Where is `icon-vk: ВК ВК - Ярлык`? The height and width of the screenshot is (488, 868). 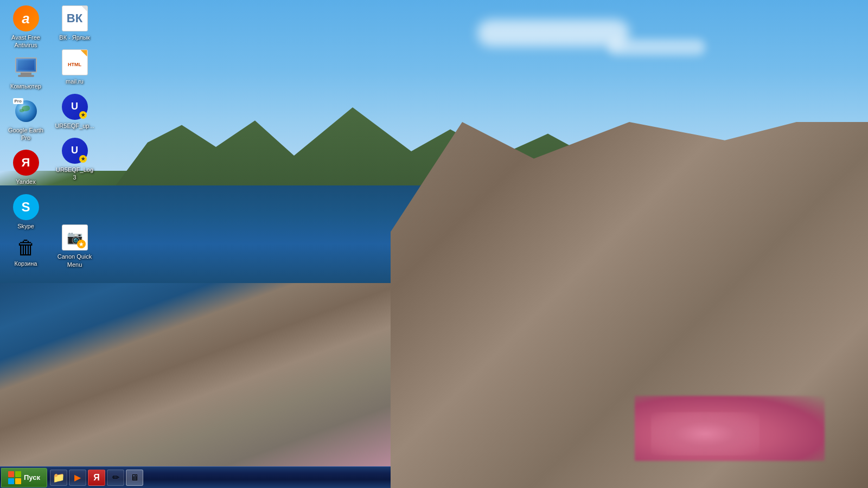
icon-vk: ВК ВК - Ярлык is located at coordinates (75, 23).